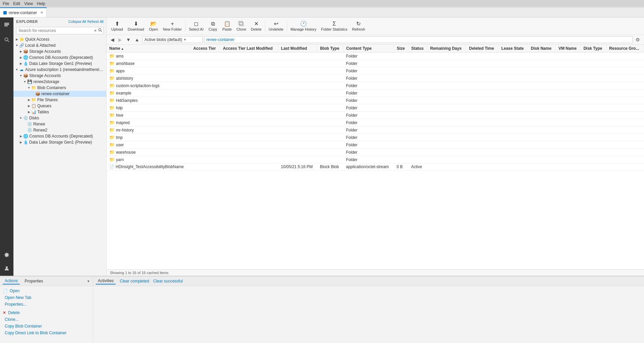  I want to click on action-delete: ✕Delete, so click(46, 313).